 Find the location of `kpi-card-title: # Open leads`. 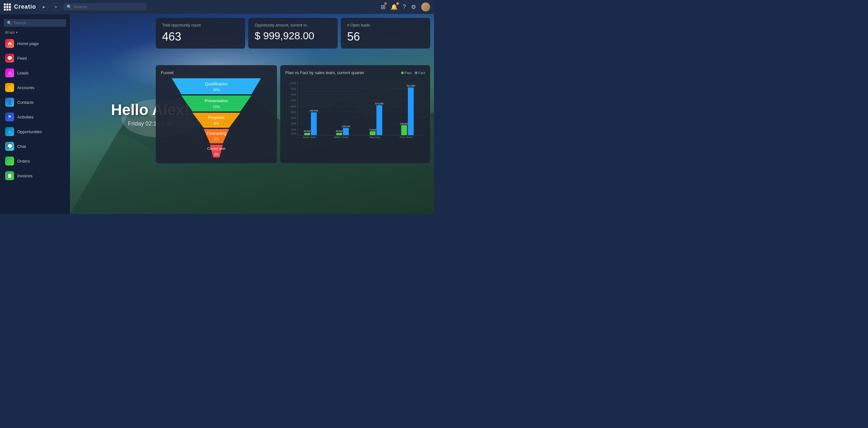

kpi-card-title: # Open leads is located at coordinates (385, 25).